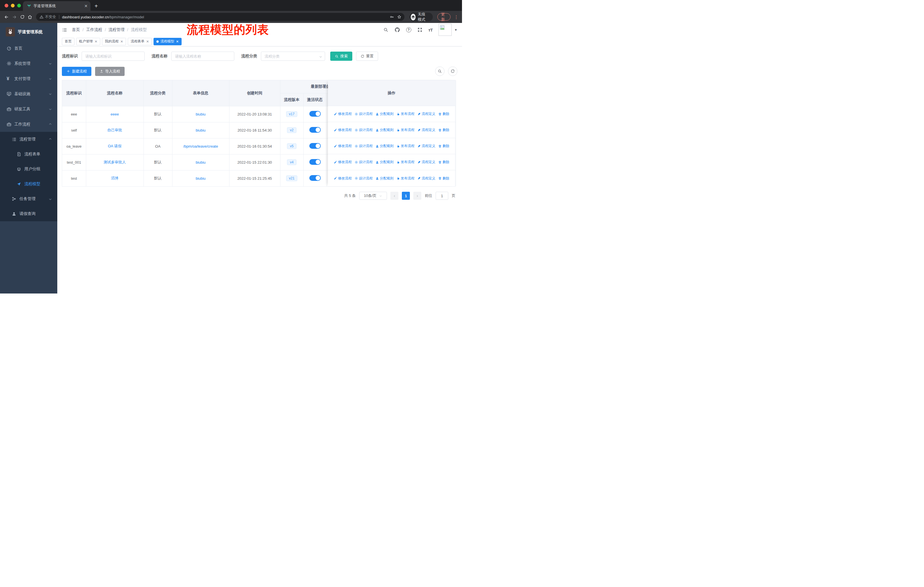  What do you see at coordinates (292, 114) in the screenshot?
I see `version-badge: v17` at bounding box center [292, 114].